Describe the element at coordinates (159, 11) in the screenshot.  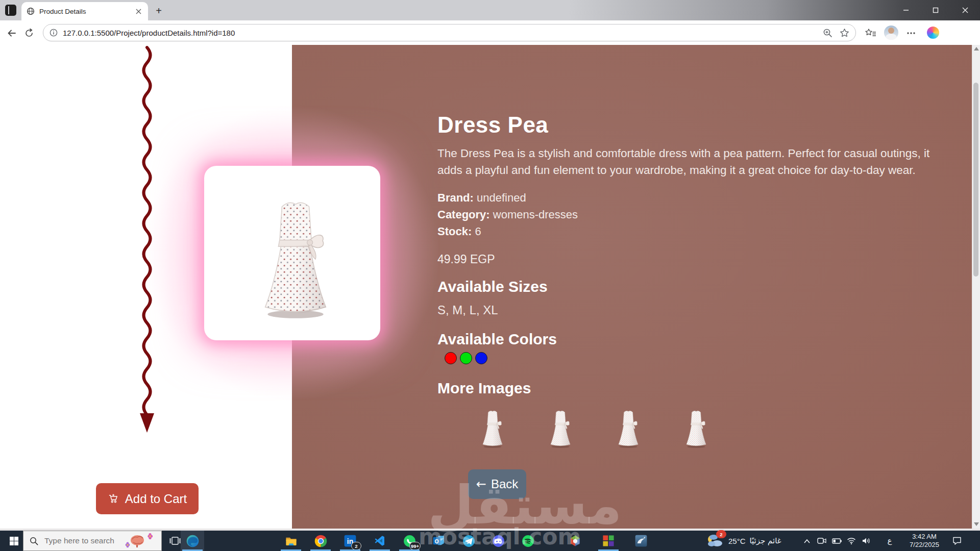
I see `new-tab-button: +` at that location.